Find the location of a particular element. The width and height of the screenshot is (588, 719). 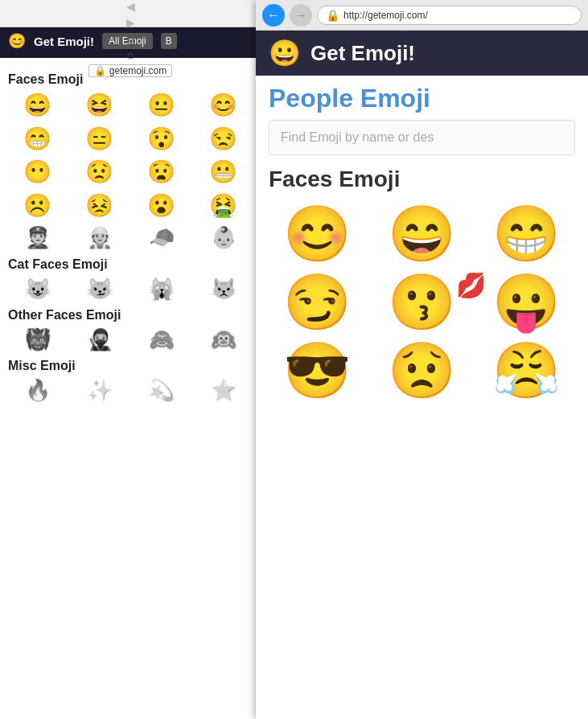

left-address-bar: 🔒 getemoji.com is located at coordinates (130, 71).